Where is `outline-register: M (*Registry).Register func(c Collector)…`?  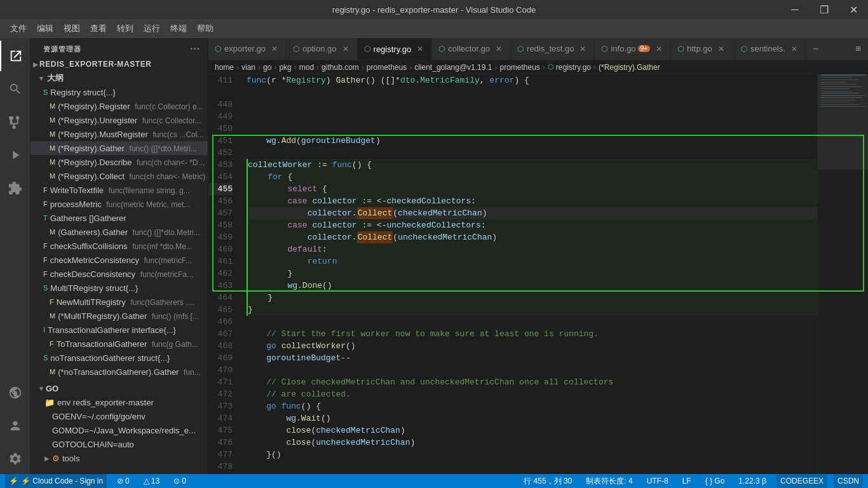
outline-register: M (*Registry).Register func(c Collector)… is located at coordinates (119, 106).